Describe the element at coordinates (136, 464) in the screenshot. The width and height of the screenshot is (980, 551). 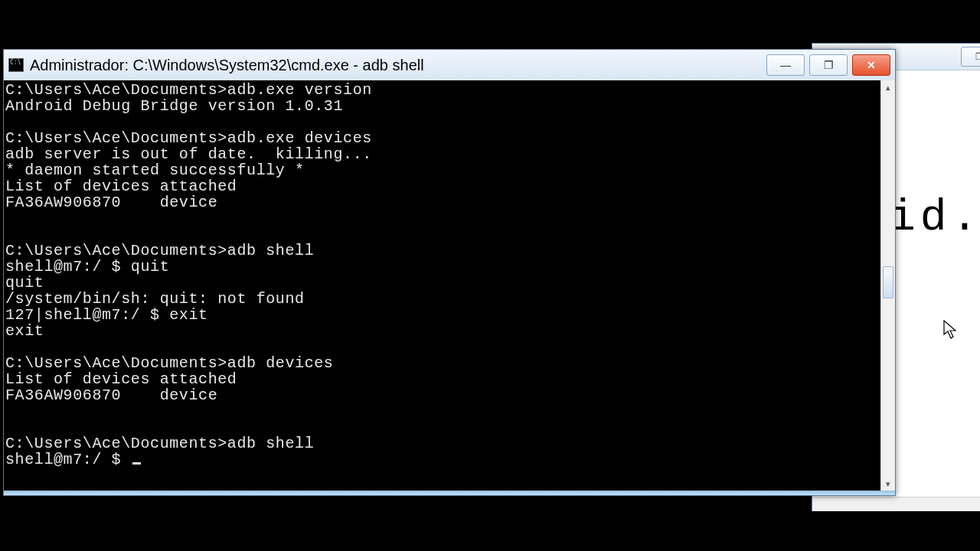
I see `terminal-cursor` at that location.